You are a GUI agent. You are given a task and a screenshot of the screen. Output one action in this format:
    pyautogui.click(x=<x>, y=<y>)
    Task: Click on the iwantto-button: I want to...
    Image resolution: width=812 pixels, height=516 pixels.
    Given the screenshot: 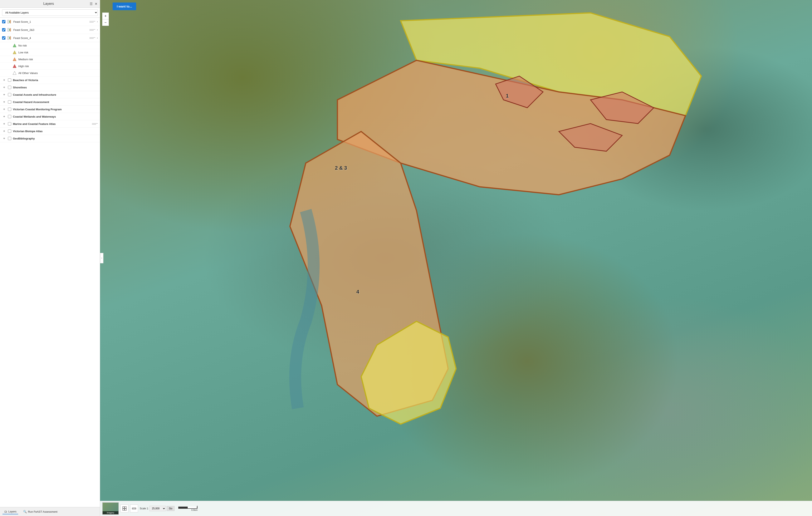 What is the action you would take?
    pyautogui.click(x=124, y=6)
    